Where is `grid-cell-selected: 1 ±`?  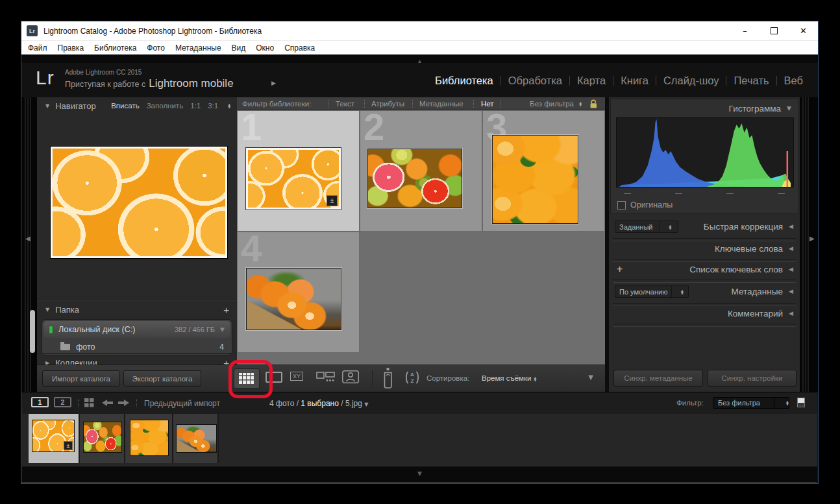 grid-cell-selected: 1 ± is located at coordinates (299, 171).